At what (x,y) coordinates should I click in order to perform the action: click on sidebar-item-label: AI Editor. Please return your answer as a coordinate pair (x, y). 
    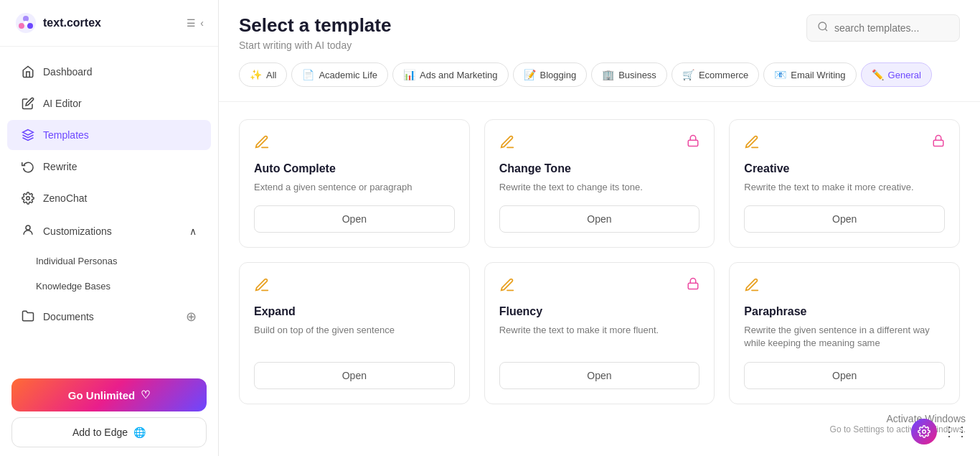
    Looking at the image, I should click on (62, 103).